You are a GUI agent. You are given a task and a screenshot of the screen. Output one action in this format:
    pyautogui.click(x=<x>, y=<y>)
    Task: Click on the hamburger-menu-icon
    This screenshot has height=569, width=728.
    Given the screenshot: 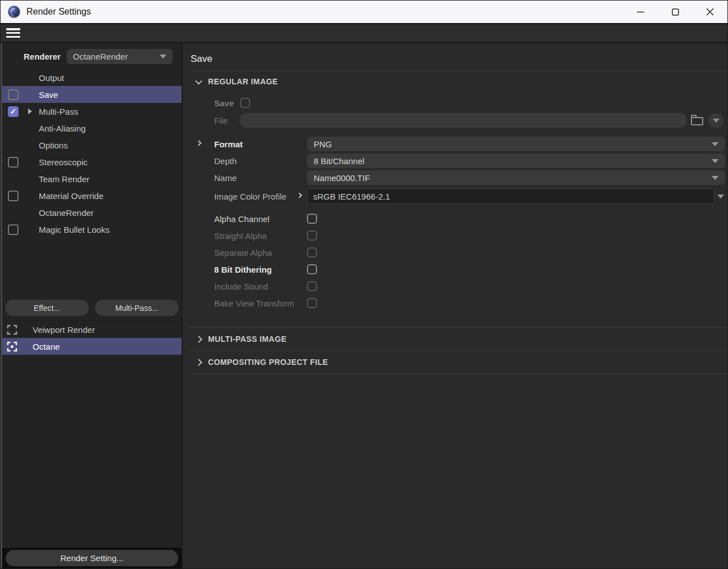 What is the action you would take?
    pyautogui.click(x=13, y=33)
    